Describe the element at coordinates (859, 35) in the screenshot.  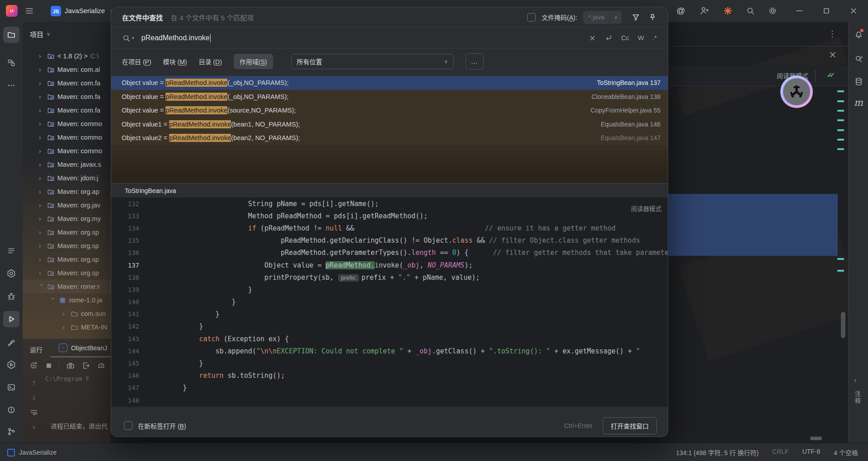
I see `notifications-button` at that location.